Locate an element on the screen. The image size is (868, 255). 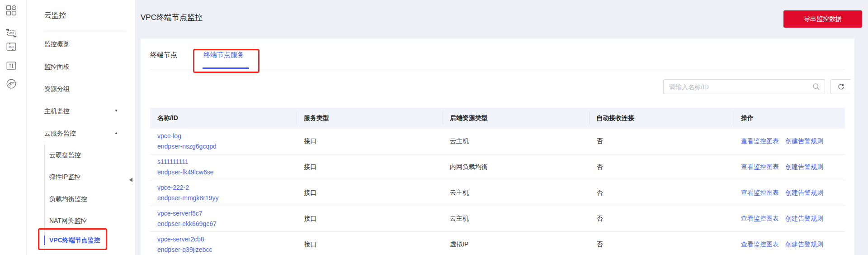
search-icon is located at coordinates (816, 87).